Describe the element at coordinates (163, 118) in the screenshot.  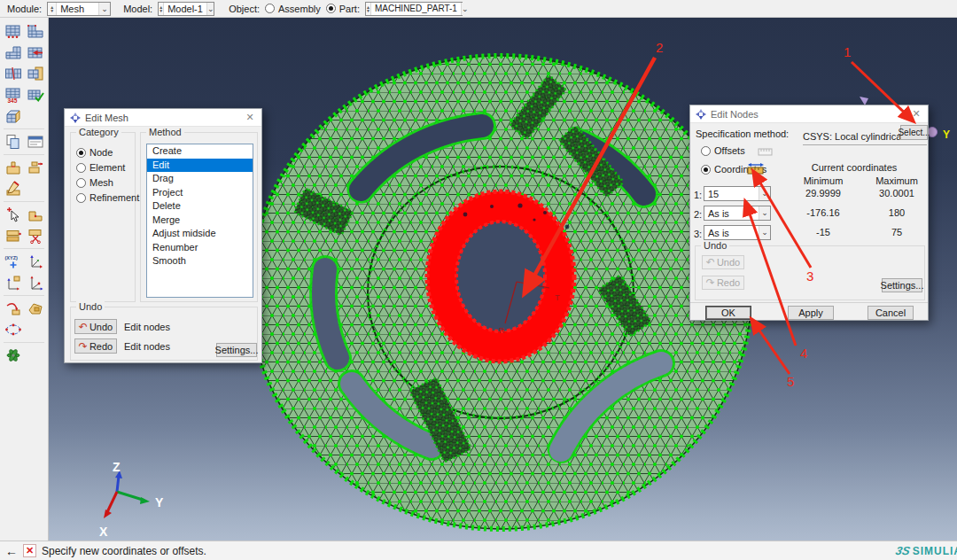
I see `edit-mesh-titlebar: Edit Mesh ✕` at that location.